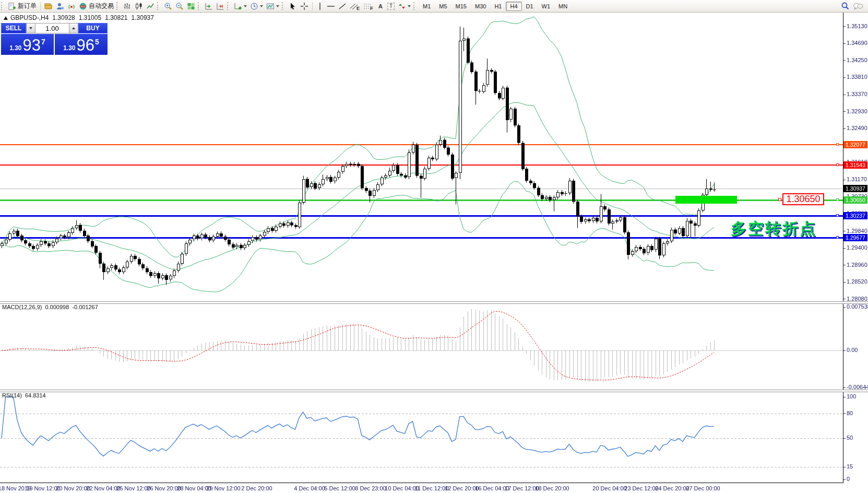 This screenshot has height=493, width=868. What do you see at coordinates (774, 229) in the screenshot?
I see `turning-point-annotation: 多空转折点` at bounding box center [774, 229].